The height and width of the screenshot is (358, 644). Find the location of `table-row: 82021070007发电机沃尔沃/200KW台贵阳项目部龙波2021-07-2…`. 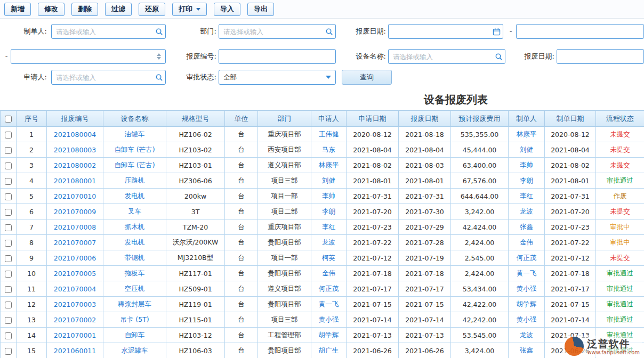

table-row: 82021070007发电机沃尔沃/200KW台贵阳项目部龙波2021-07-2… is located at coordinates (322, 243).